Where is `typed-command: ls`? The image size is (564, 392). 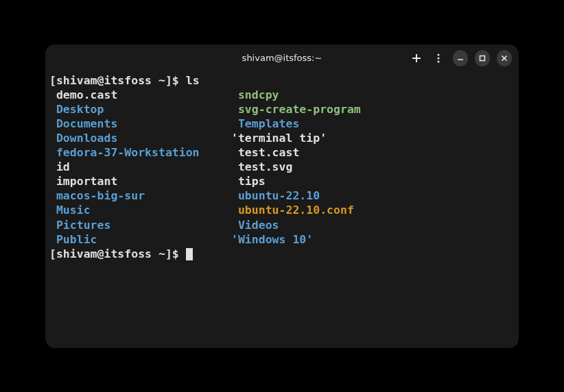
typed-command: ls is located at coordinates (193, 81).